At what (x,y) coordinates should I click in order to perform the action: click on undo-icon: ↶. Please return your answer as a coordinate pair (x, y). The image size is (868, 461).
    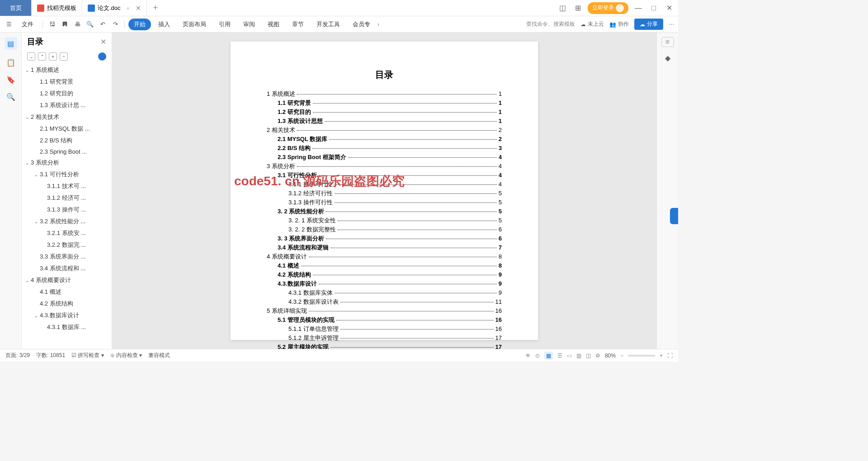
    Looking at the image, I should click on (103, 24).